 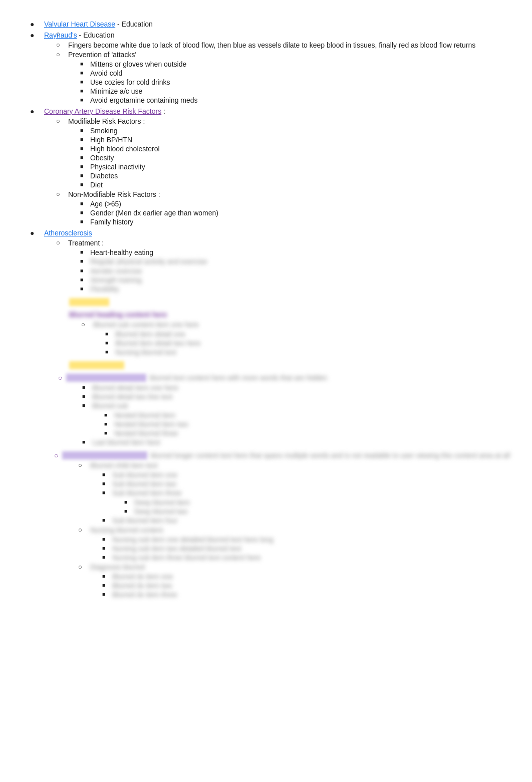 I want to click on coronary-children: Modifiable Risk Factors : Smoking High B…, so click(x=278, y=171).